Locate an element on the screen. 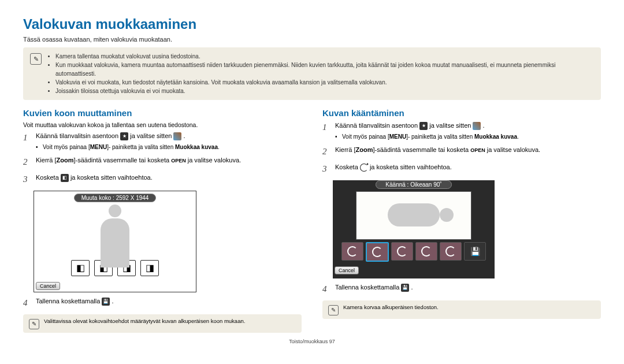 Image resolution: width=624 pixels, height=364 pixels. intro-text: Tässä osassa kuvataan, miten valokuvia m… is located at coordinates (312, 39).